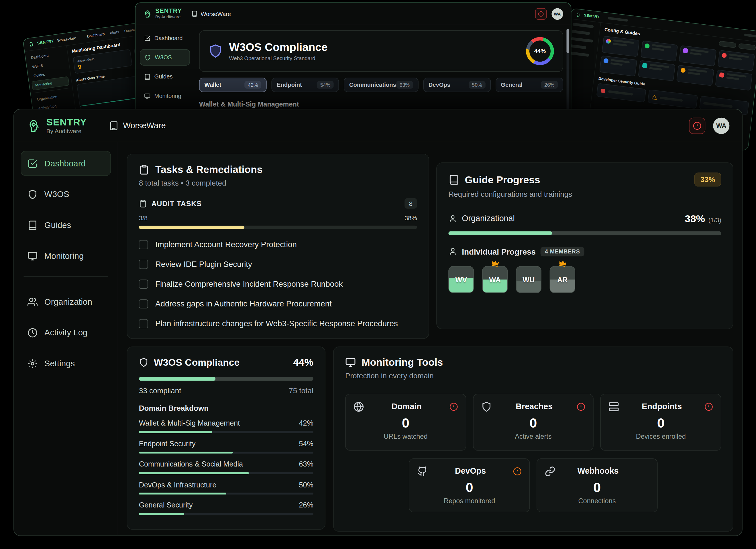 The width and height of the screenshot is (756, 549). Describe the element at coordinates (406, 422) in the screenshot. I see `tool-card-domain: Domain 0 URLs watched` at that location.